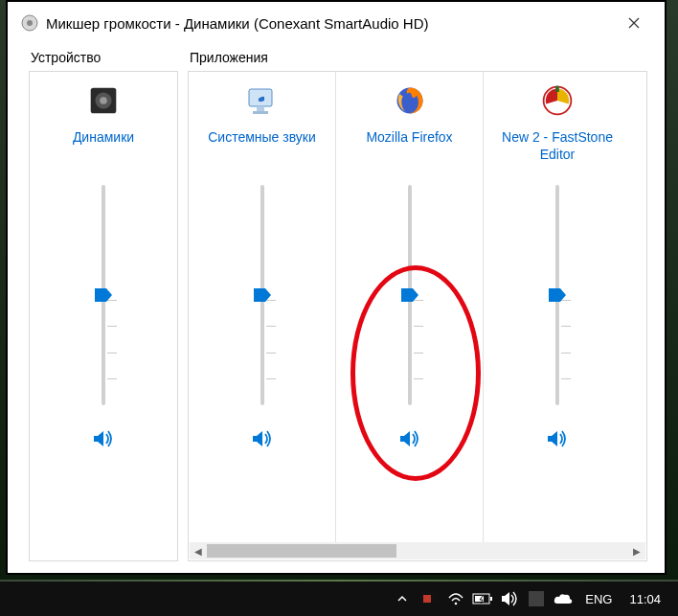 The image size is (678, 616). Describe the element at coordinates (198, 551) in the screenshot. I see `scroll-left-button: ◀` at that location.